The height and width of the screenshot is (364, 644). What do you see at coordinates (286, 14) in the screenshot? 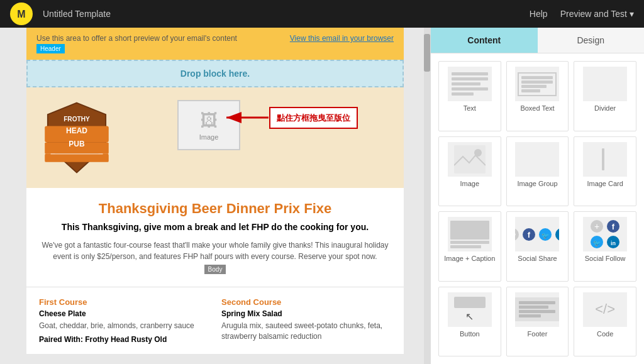
I see `template-title: Untitled Template` at bounding box center [286, 14].